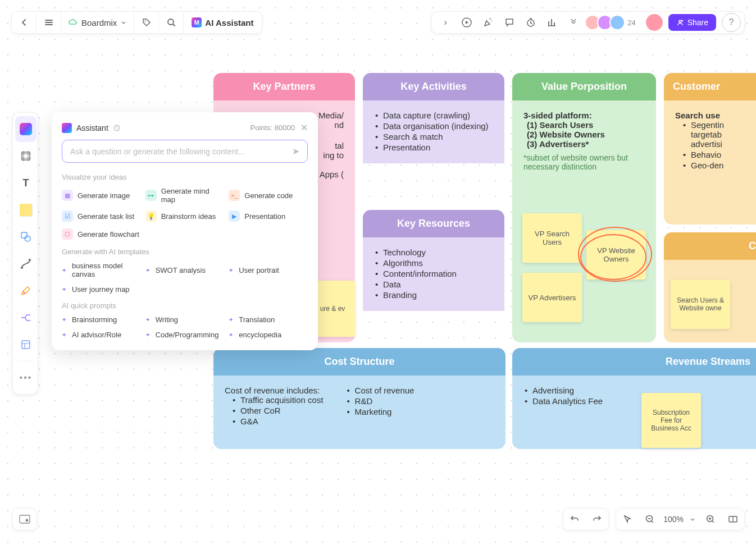 This screenshot has height=545, width=756. Describe the element at coordinates (185, 305) in the screenshot. I see `section-prompts: AI quick prompts` at that location.